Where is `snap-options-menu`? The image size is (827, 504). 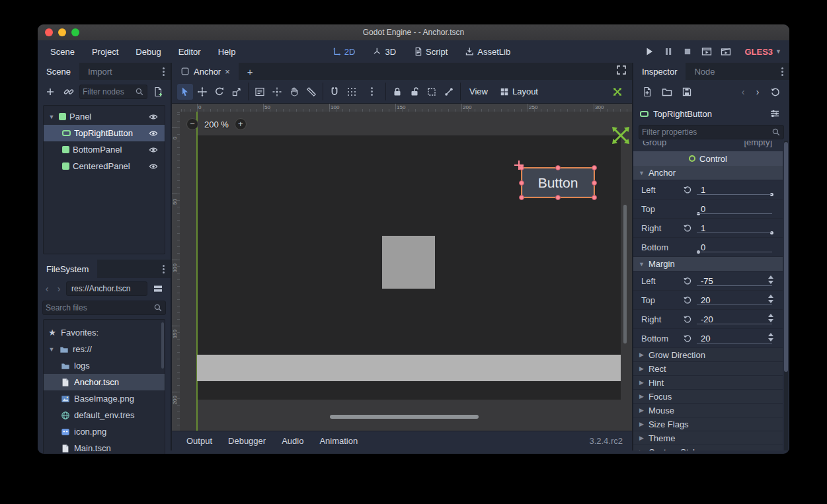 snap-options-menu is located at coordinates (372, 92).